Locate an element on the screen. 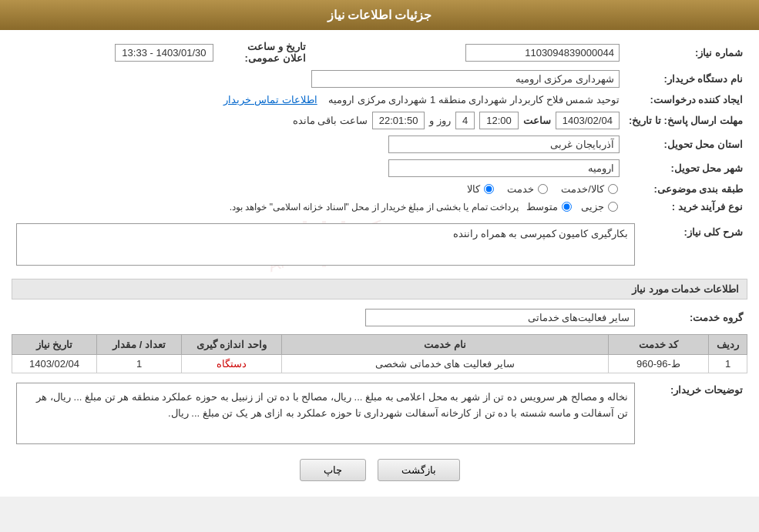 The image size is (759, 532). service-group-value: سایر فعالیت‌های خدماتی is located at coordinates (500, 317).